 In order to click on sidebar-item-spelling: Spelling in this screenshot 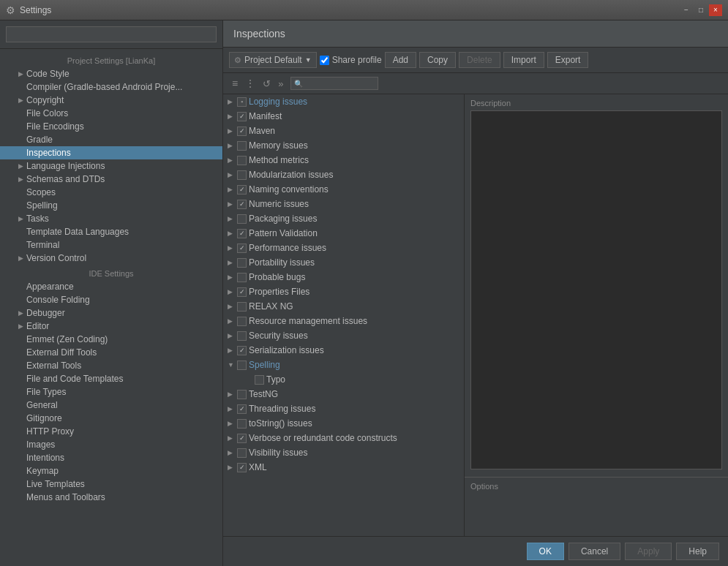, I will do `click(111, 205)`.